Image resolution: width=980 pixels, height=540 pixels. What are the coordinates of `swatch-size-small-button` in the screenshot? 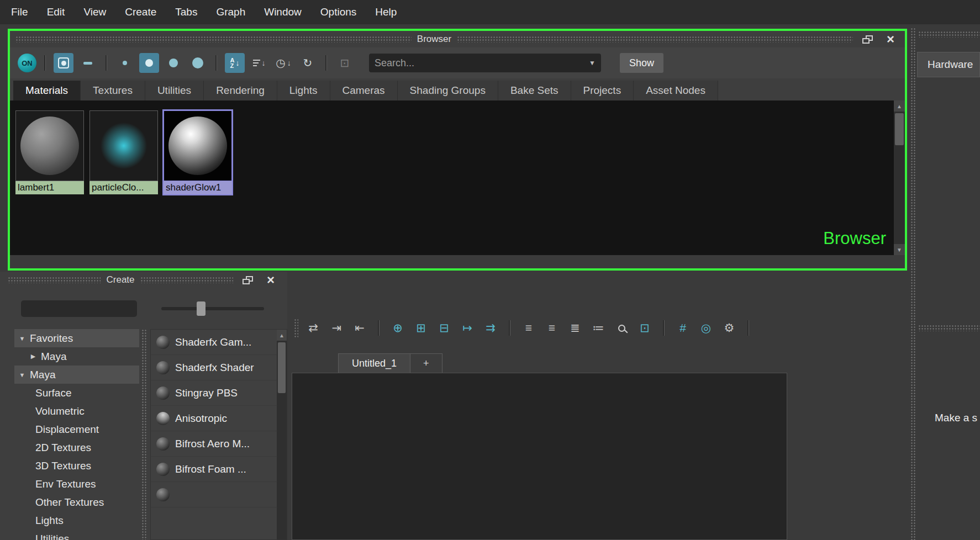 It's located at (149, 63).